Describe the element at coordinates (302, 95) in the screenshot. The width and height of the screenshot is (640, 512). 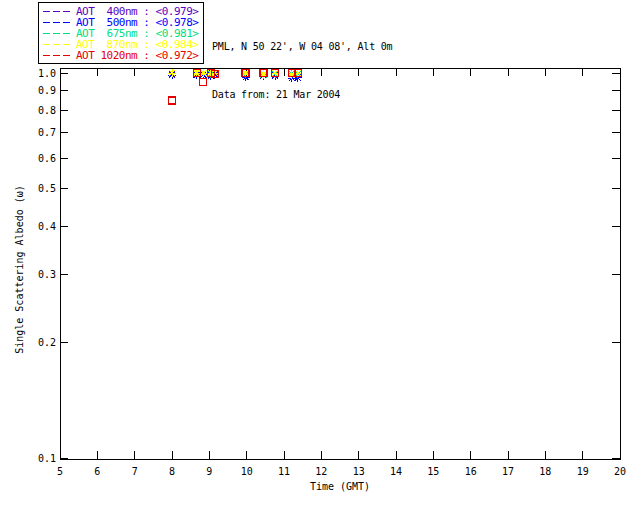
I see `data-date: Data from: 21 Mar 2004` at that location.